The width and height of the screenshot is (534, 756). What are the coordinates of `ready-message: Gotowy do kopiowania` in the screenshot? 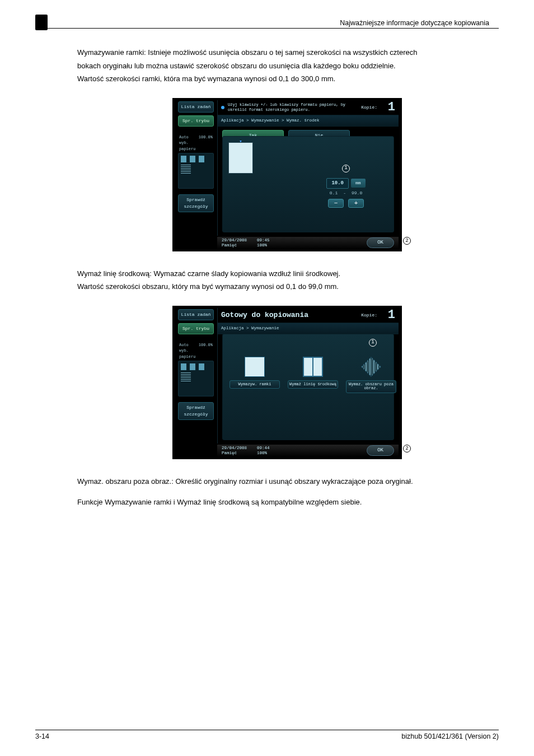 It's located at (289, 315).